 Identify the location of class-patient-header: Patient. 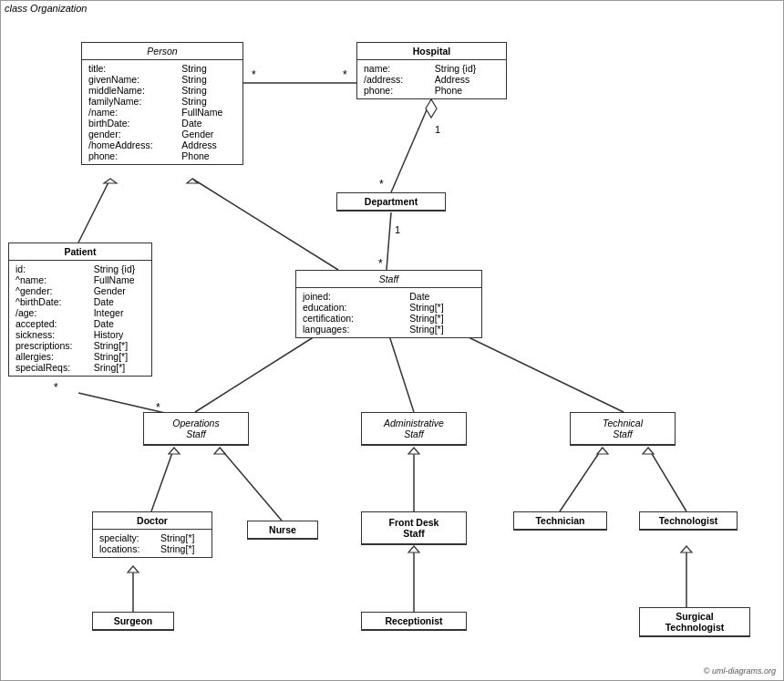
(80, 252).